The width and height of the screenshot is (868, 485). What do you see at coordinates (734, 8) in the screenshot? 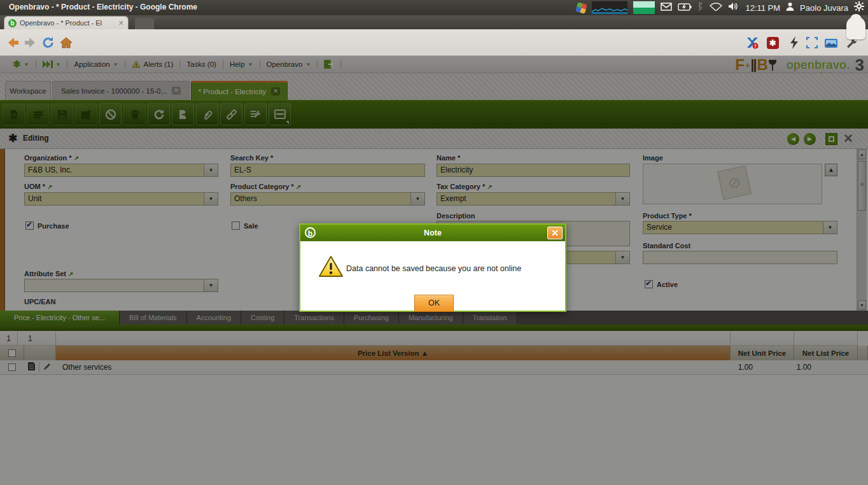
I see `volume-icon` at bounding box center [734, 8].